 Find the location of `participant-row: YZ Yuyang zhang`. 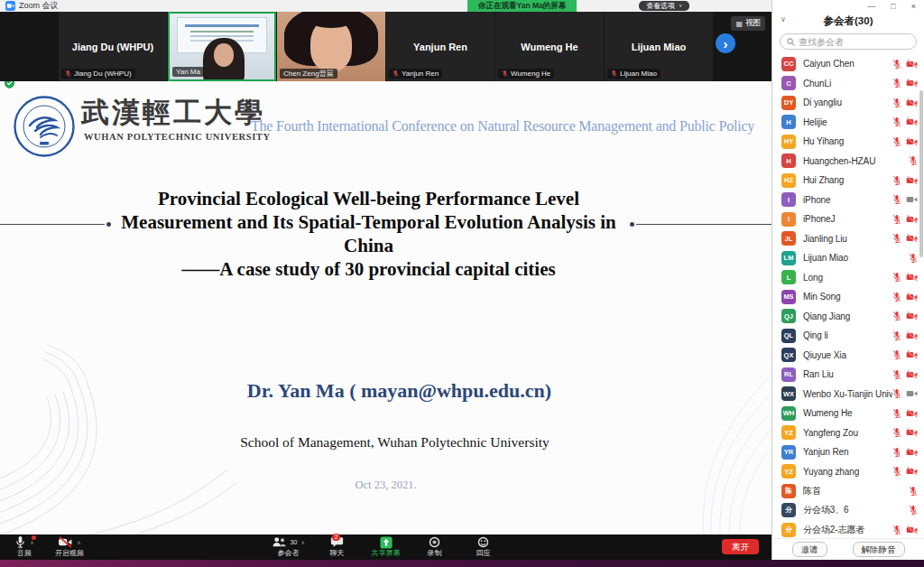

participant-row: YZ Yuyang zhang is located at coordinates (848, 472).